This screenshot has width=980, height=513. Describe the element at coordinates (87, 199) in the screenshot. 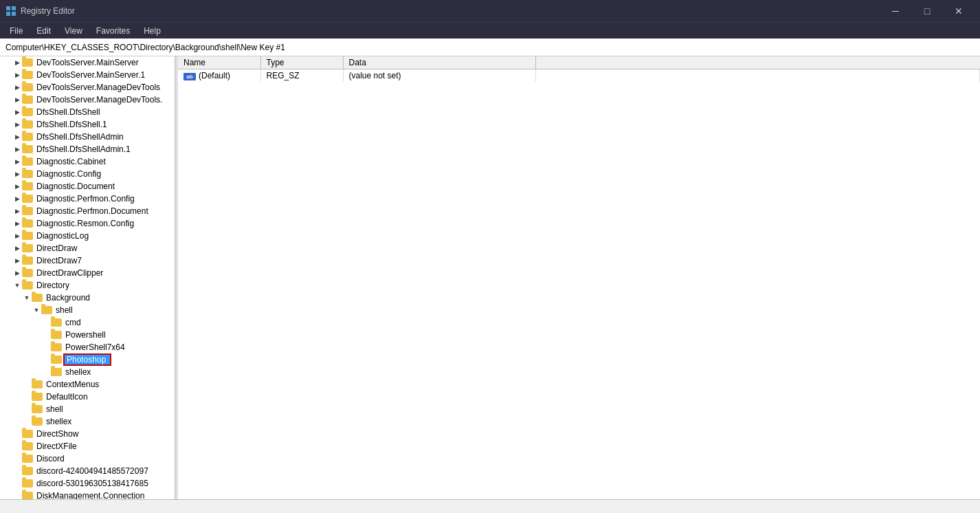

I see `tree-item-diag-perfmon: ▶Diagnostic.Perfmon.Config` at that location.